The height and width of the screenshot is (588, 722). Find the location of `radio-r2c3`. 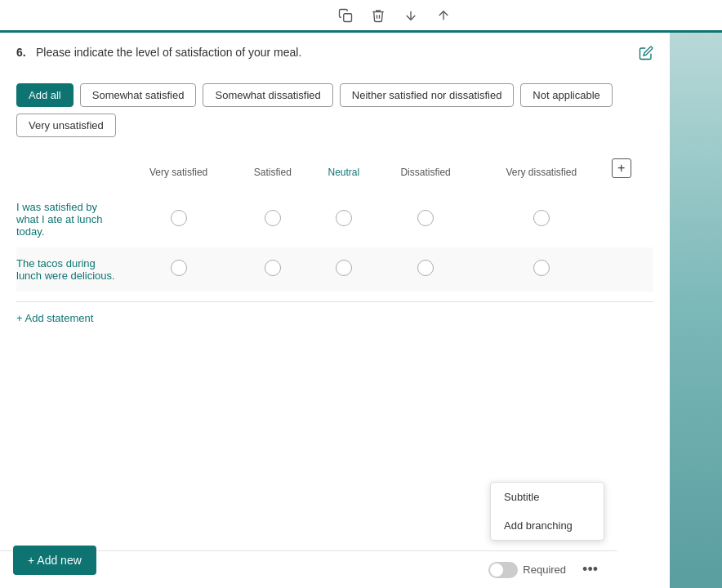

radio-r2c3 is located at coordinates (345, 270).